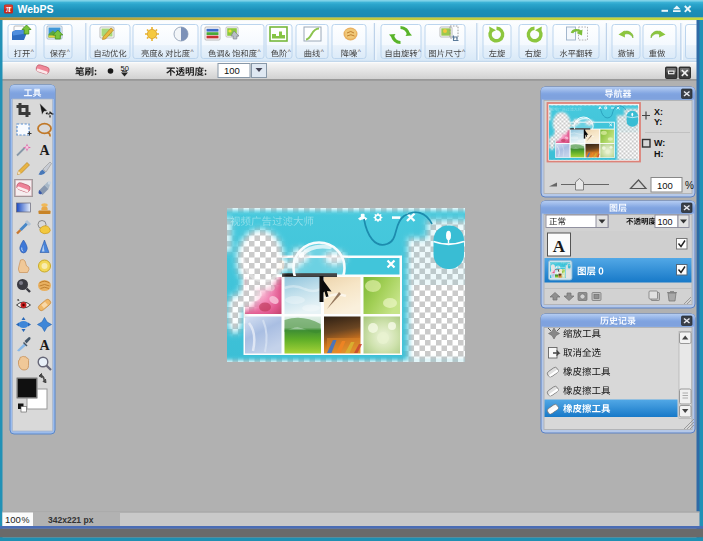  Describe the element at coordinates (71, 520) in the screenshot. I see `svg-text: 342x221 px` at that location.